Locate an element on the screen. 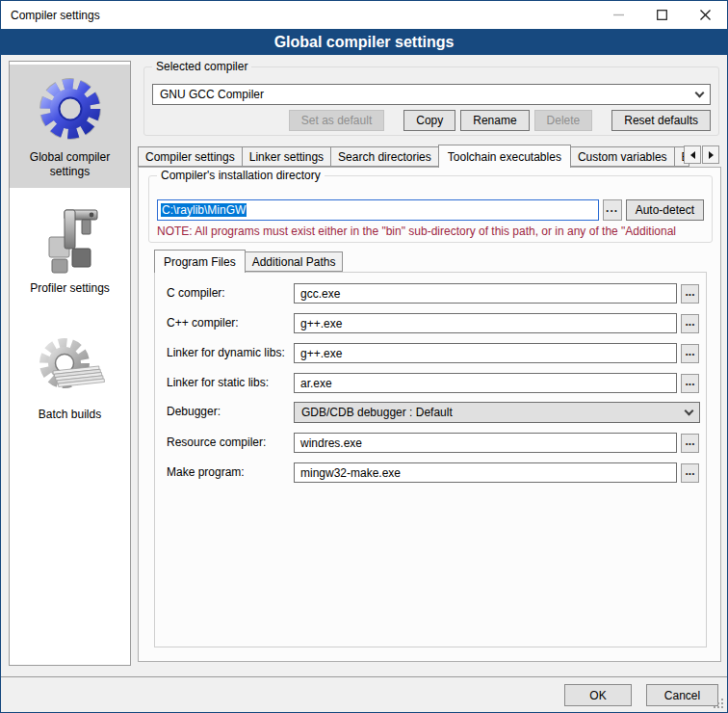  reset-defaults-button: Reset defaults is located at coordinates (661, 120).